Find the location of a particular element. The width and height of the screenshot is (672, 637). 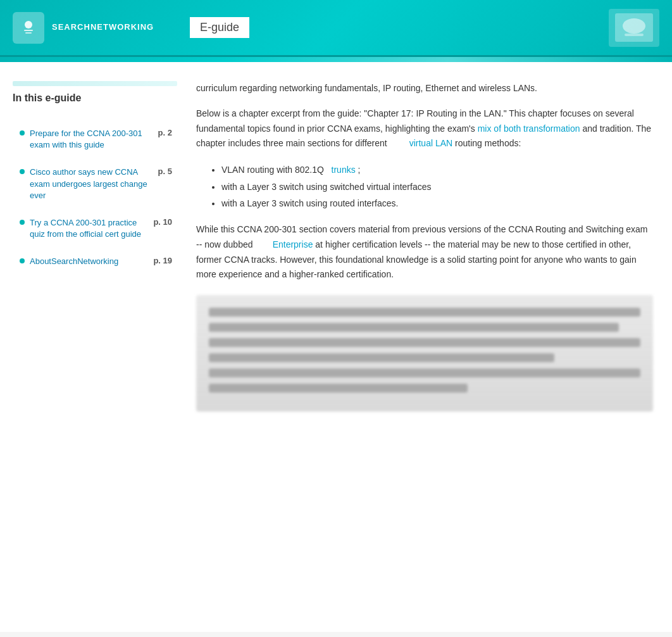

sidebar-item-content-1: Prepare for the CCNA 200-301 exam with t… is located at coordinates (101, 139).